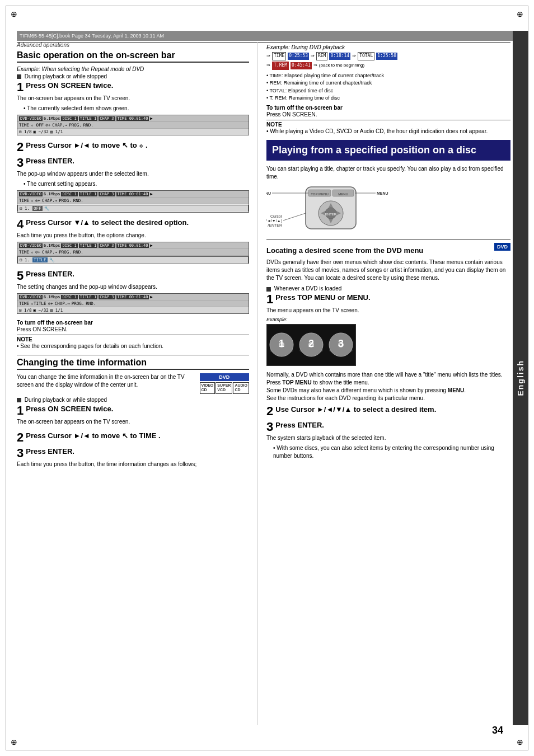 Image resolution: width=534 pixels, height=756 pixels. Describe the element at coordinates (388, 330) in the screenshot. I see `dvd-step-1: 1 Press TOP MENU or MENU. The menu appea…` at that location.